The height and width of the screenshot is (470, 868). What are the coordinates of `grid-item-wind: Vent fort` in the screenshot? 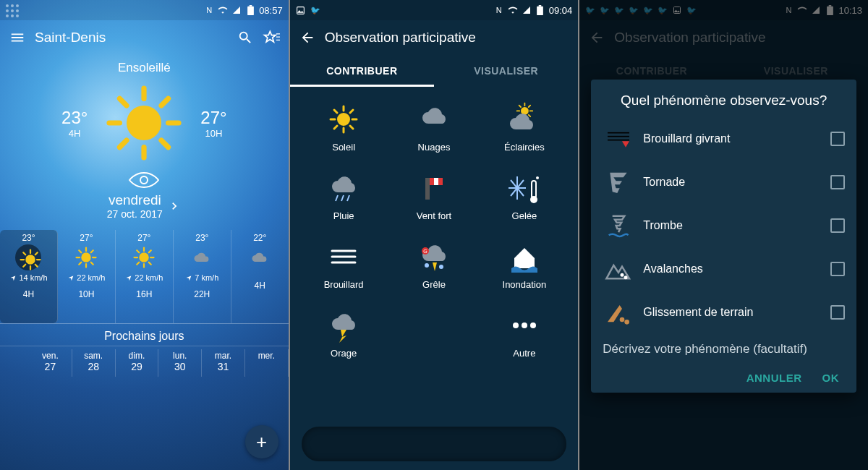 It's located at (434, 195).